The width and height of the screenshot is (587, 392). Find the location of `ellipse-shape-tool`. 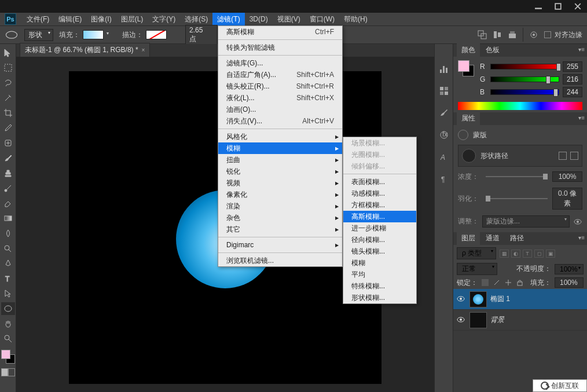

ellipse-shape-tool is located at coordinates (8, 309).